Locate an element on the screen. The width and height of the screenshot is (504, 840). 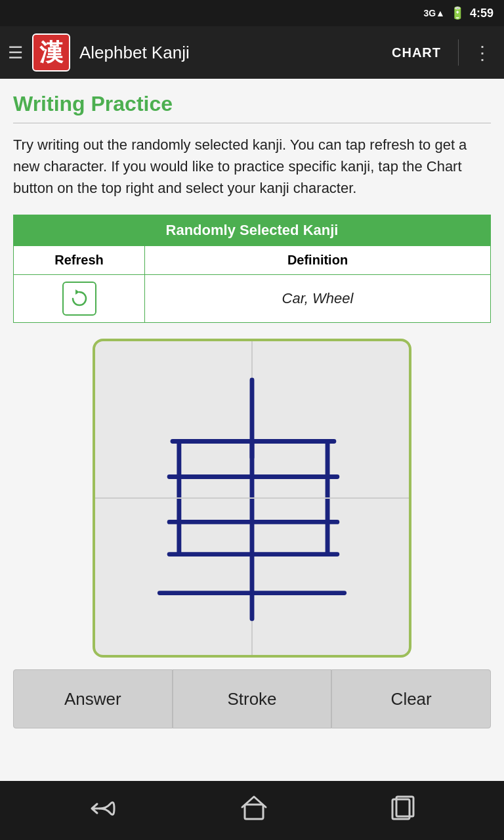
network-signal: 3G▲ is located at coordinates (434, 13).